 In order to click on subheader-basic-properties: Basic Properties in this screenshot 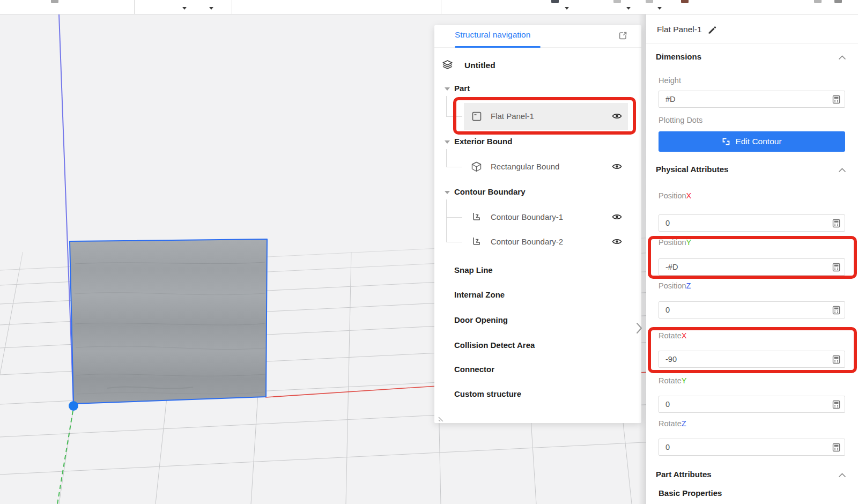, I will do `click(690, 493)`.